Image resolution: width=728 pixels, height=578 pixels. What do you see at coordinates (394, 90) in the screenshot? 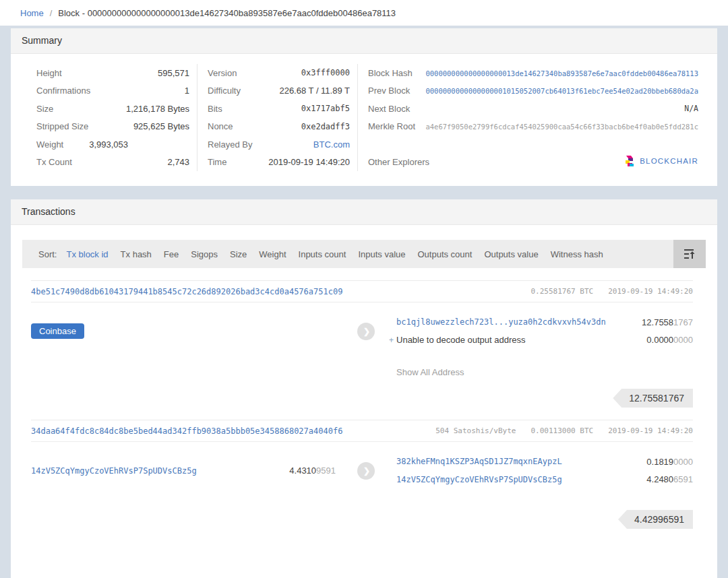
I see `field-label: Prev Block` at bounding box center [394, 90].